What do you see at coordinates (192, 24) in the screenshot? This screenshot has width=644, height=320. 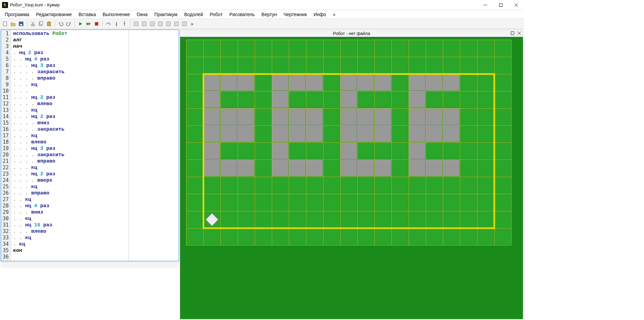 I see `toolbar-overflow: »` at bounding box center [192, 24].